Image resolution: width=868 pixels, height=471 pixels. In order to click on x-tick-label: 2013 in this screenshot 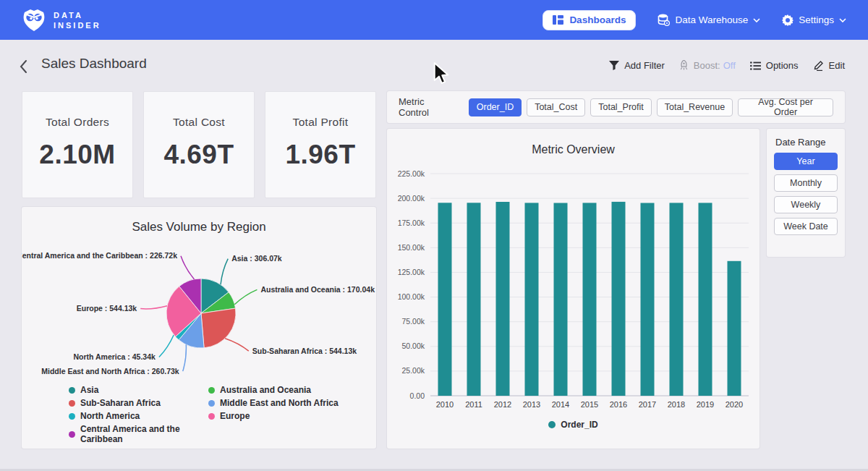, I will do `click(532, 404)`.